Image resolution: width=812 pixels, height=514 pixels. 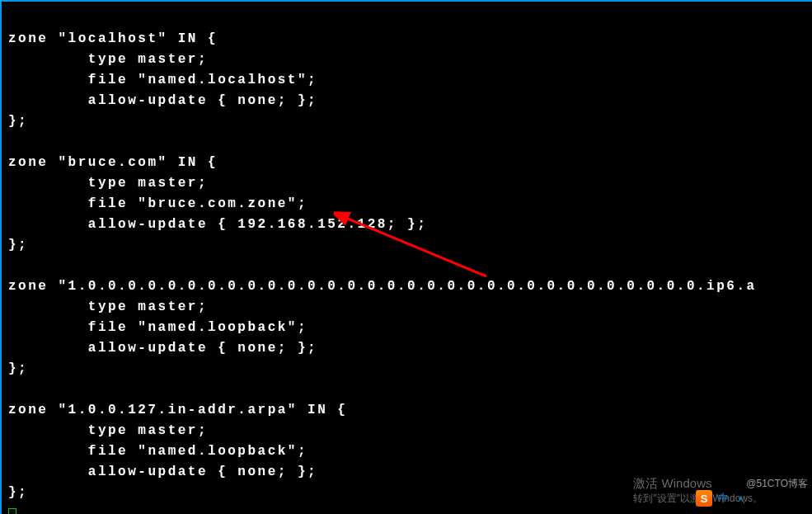 I want to click on code-line: zone "1.0.0.0.0.0.0.0.0.0.0.0.0.0.0.0.0.…, so click(x=383, y=286).